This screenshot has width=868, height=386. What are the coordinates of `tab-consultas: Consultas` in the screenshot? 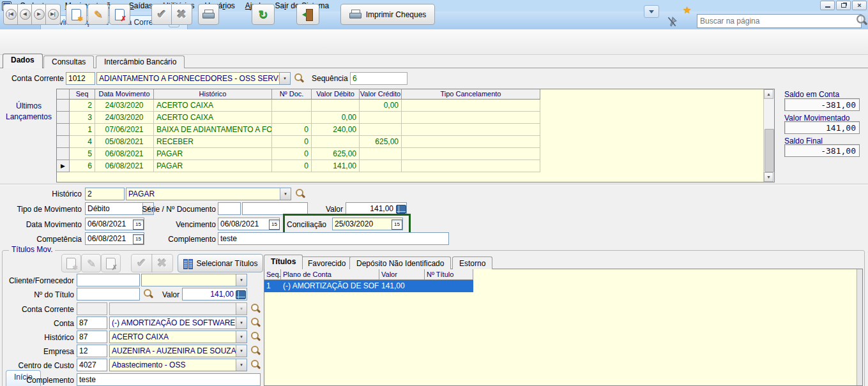 It's located at (69, 62).